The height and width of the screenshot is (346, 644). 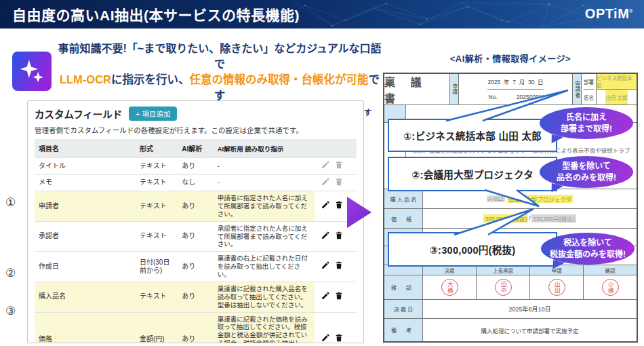 I want to click on preview-title: <AI解析・情報取得イメージ>, so click(x=510, y=58).